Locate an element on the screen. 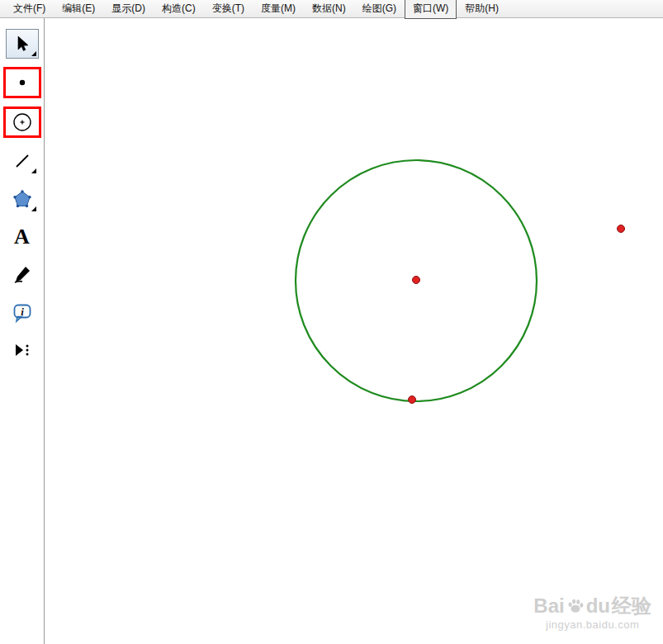  circle-tool is located at coordinates (22, 122).